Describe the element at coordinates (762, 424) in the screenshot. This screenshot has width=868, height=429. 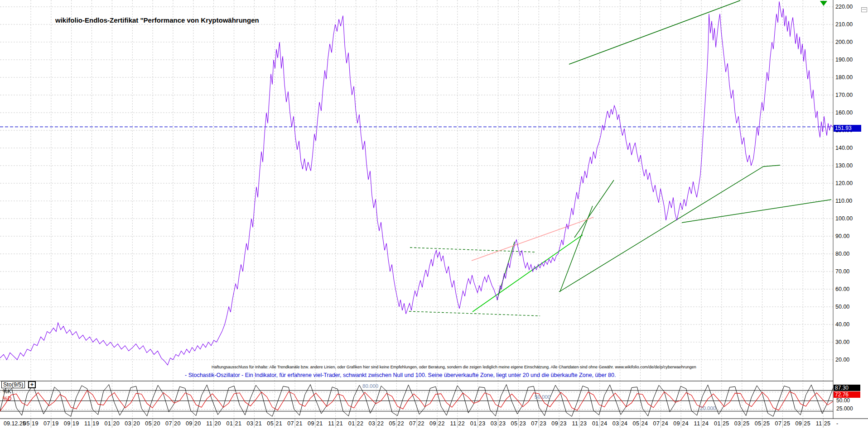
I see `time-axis-label: 05 25` at that location.